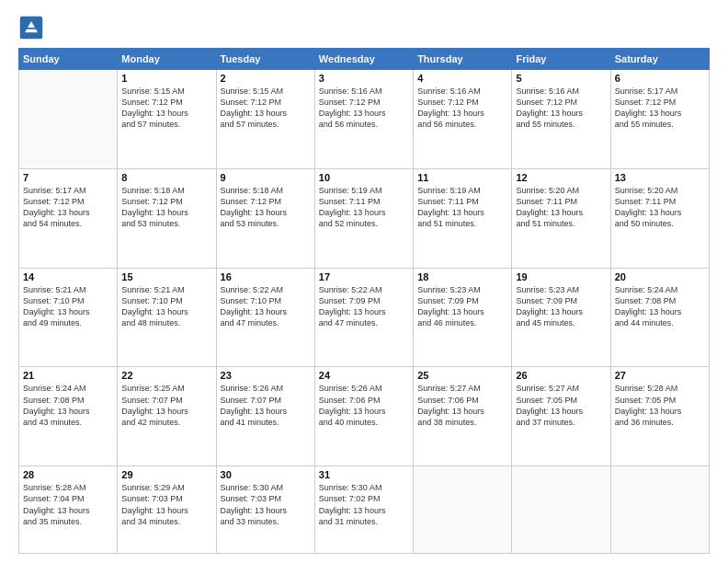 This screenshot has height=563, width=728. Describe the element at coordinates (561, 277) in the screenshot. I see `day-number: 19` at that location.